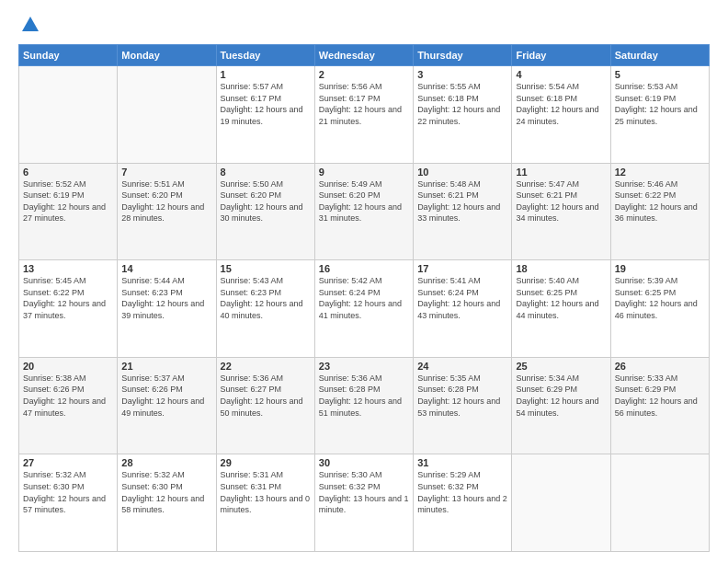 Image resolution: width=728 pixels, height=563 pixels. Describe the element at coordinates (68, 298) in the screenshot. I see `day-info: Sunrise: 5:45 AM Sunset: 6:22 PM Dayligh…` at that location.